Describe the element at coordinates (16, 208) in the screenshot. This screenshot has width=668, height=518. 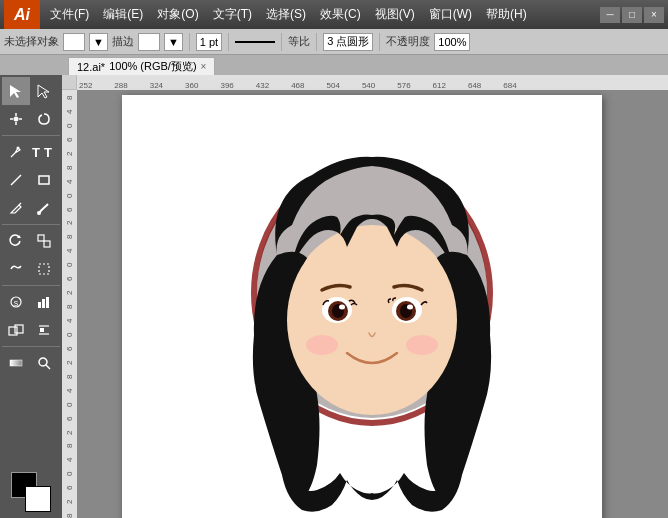
I see `pencil-tool` at that location.